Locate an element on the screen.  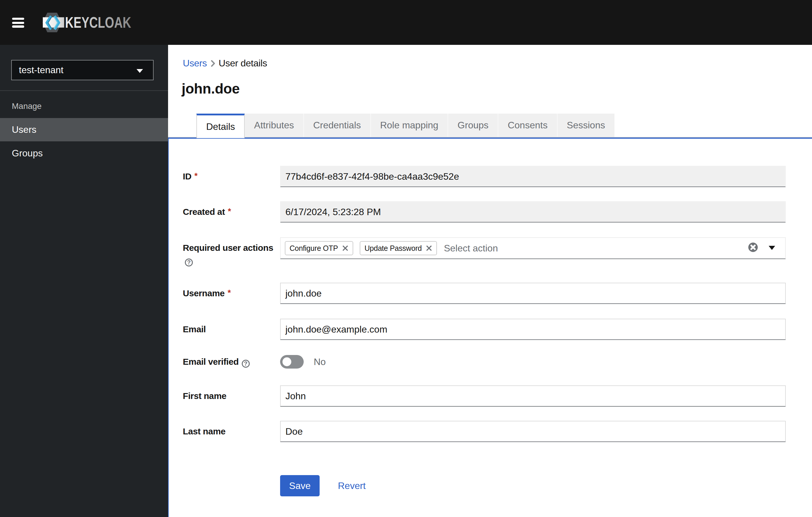
svg-text: KEYCLOAK is located at coordinates (98, 23).